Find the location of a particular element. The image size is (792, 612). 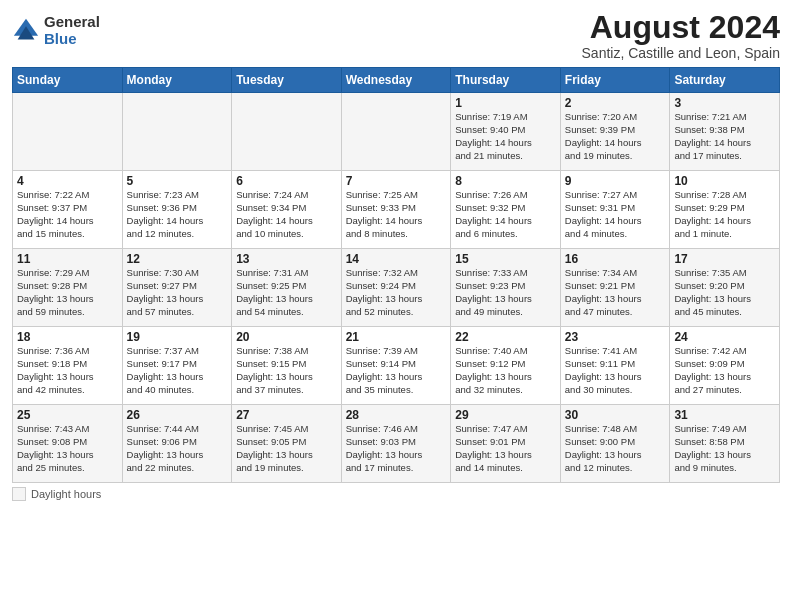

table-row: 30Sunrise: 7:48 AM Sunset: 9:00 PM Dayli… is located at coordinates (615, 444).